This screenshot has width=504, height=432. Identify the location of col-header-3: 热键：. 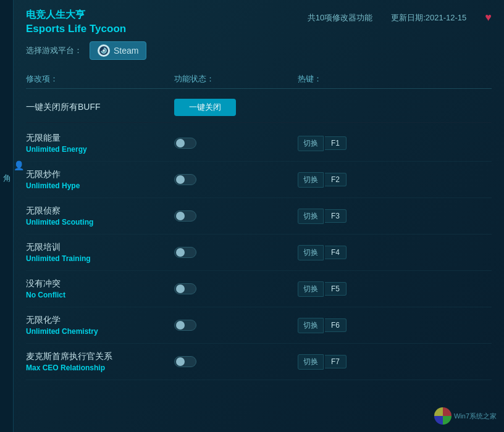
(395, 79).